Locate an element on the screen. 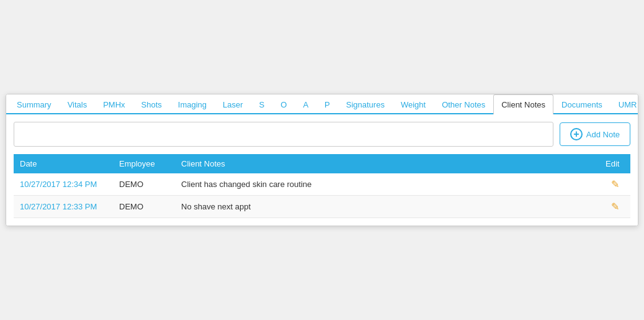 Image resolution: width=644 pixels, height=320 pixels. col-header-date: Date is located at coordinates (63, 164).